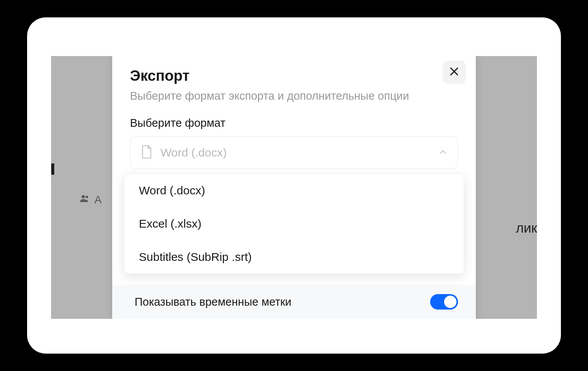 The height and width of the screenshot is (371, 588). Describe the element at coordinates (526, 228) in the screenshot. I see `bg-speaker-fragment: ликер` at that location.